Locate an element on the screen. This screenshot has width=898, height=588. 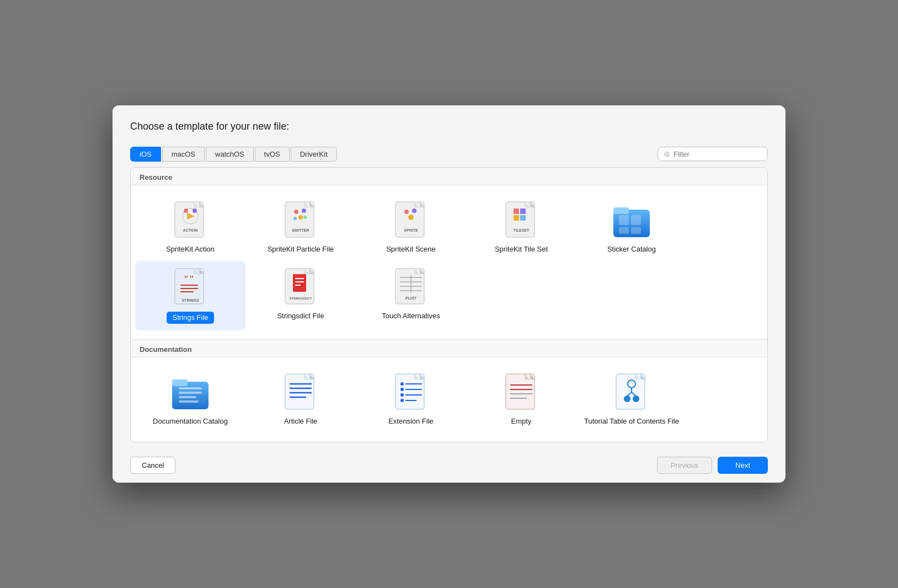
tutorial-toc-label: Tutorial Table of Contents File is located at coordinates (632, 421).